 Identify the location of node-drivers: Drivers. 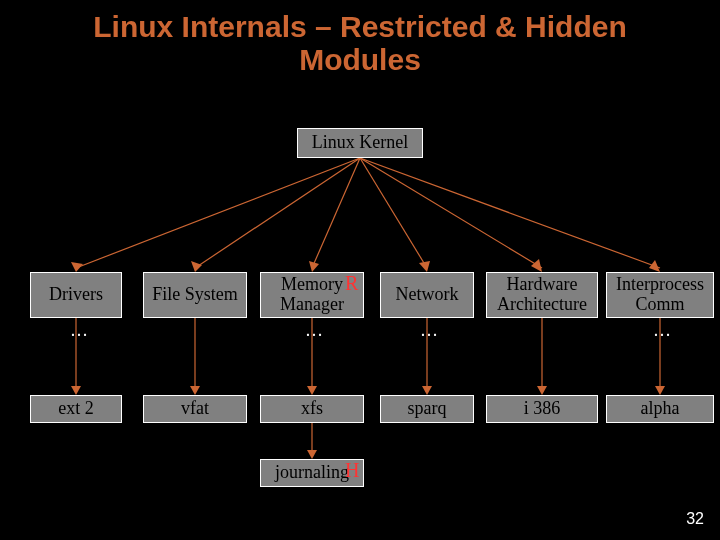
(76, 295).